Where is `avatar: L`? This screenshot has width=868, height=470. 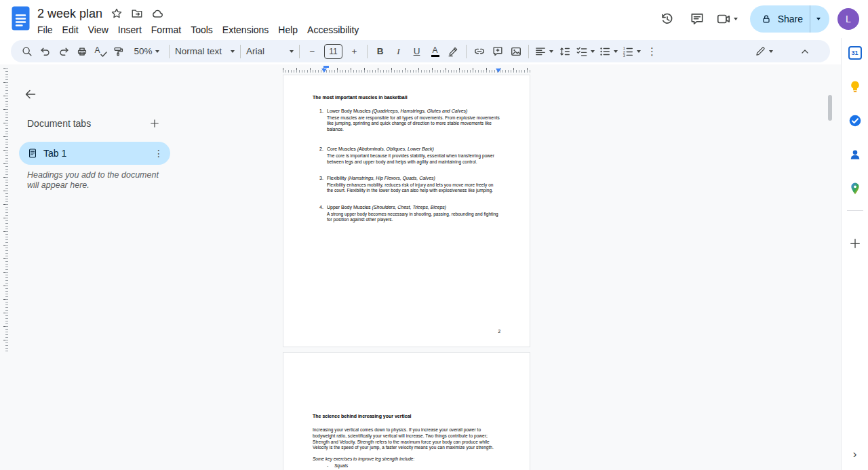
avatar: L is located at coordinates (848, 19).